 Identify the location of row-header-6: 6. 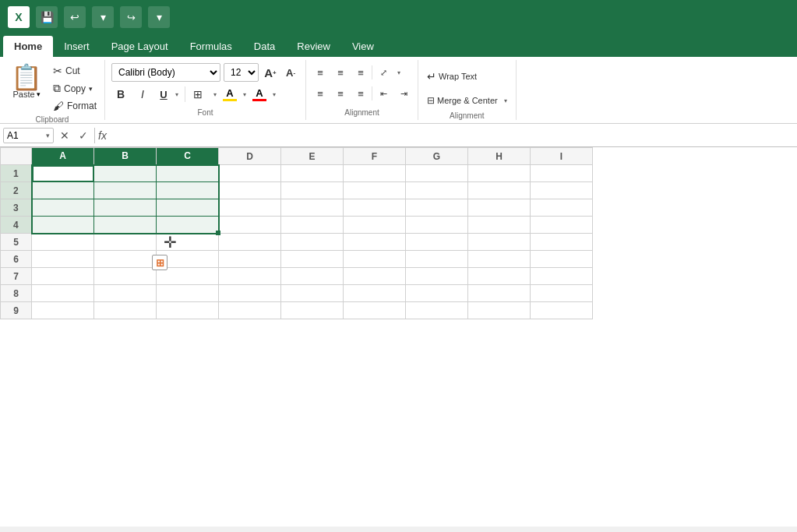
(16, 259).